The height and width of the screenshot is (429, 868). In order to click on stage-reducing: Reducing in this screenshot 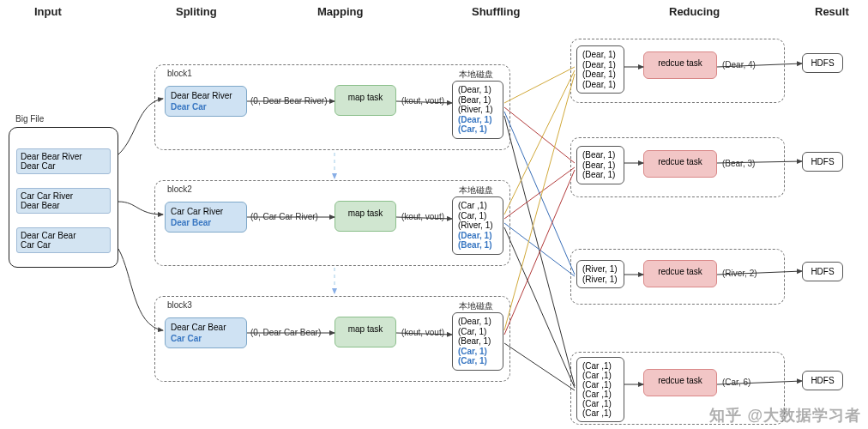, I will do `click(695, 12)`.